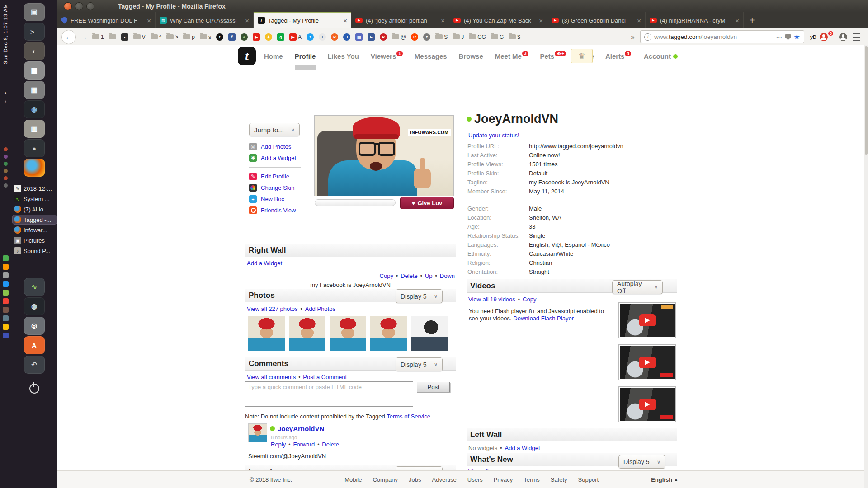 This screenshot has width=868, height=488. What do you see at coordinates (471, 56) in the screenshot?
I see `nav-browse: Browse` at bounding box center [471, 56].